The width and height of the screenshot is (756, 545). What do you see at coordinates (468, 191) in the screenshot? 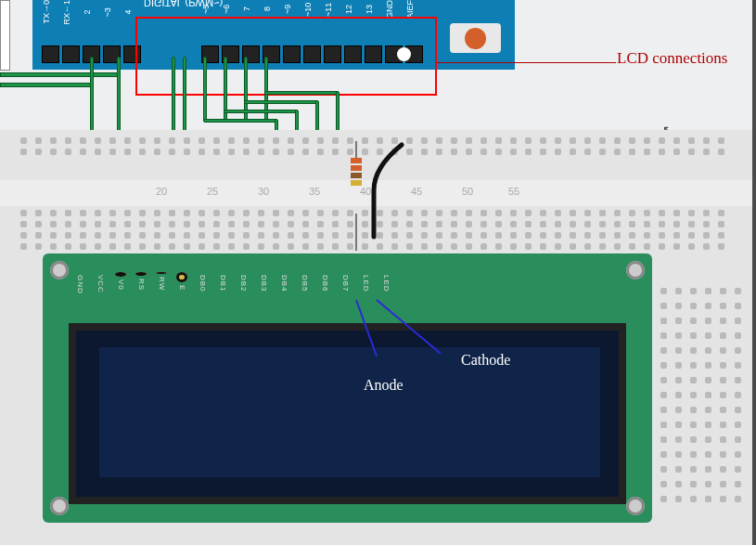
I see `ruler-50: 50` at bounding box center [468, 191].